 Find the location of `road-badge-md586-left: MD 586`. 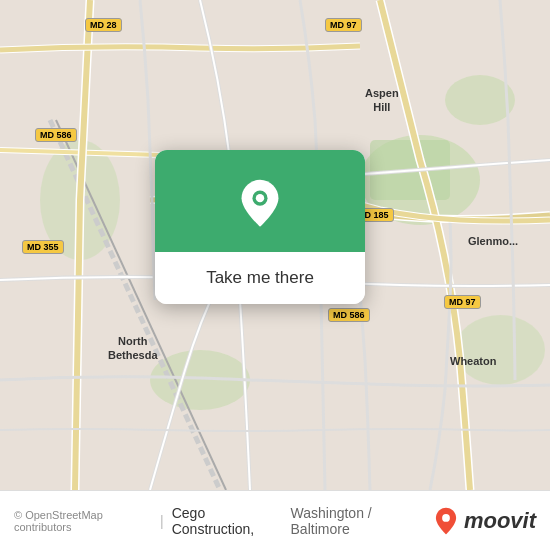

road-badge-md586-left: MD 586 is located at coordinates (56, 135).